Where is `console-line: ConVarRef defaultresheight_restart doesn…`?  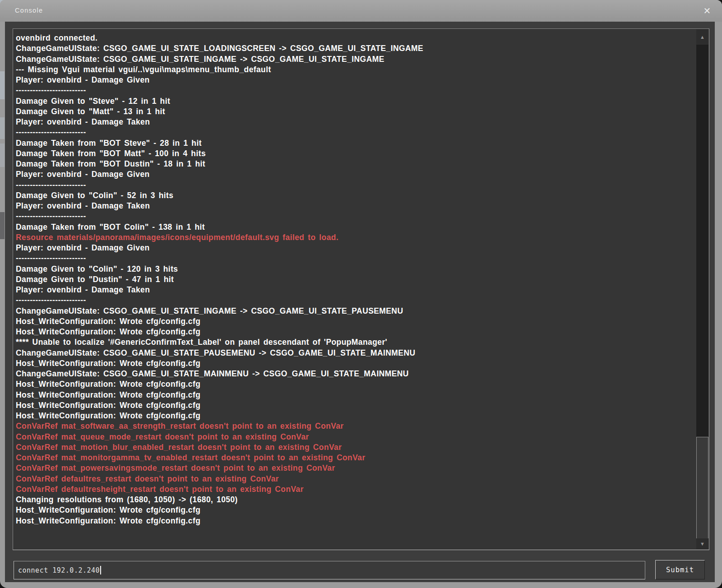
console-line: ConVarRef defaultresheight_restart doesn… is located at coordinates (355, 489).